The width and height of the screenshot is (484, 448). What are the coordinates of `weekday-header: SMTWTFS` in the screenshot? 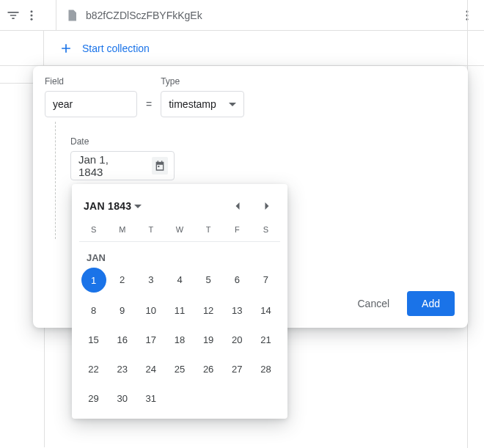 It's located at (180, 232).